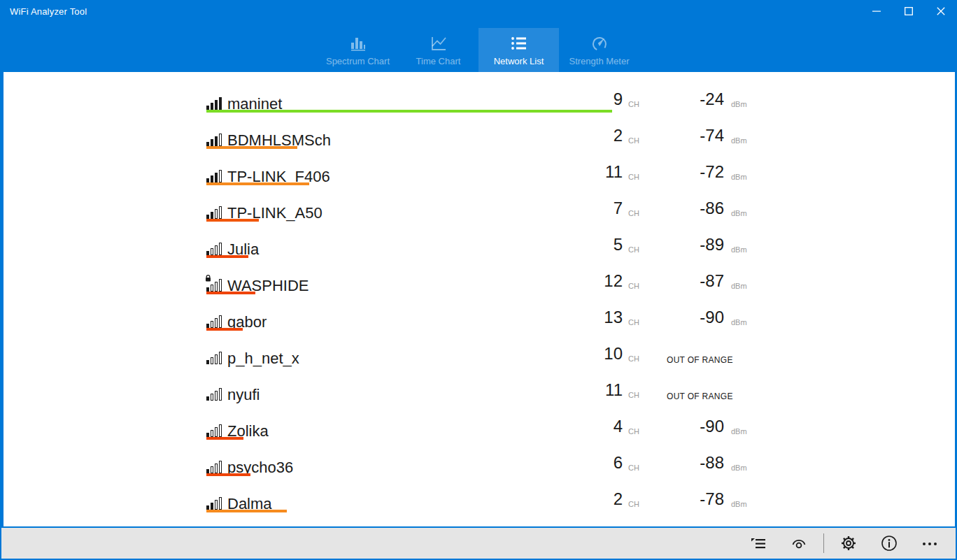 Image resolution: width=957 pixels, height=560 pixels. Describe the element at coordinates (909, 11) in the screenshot. I see `window-controls` at that location.